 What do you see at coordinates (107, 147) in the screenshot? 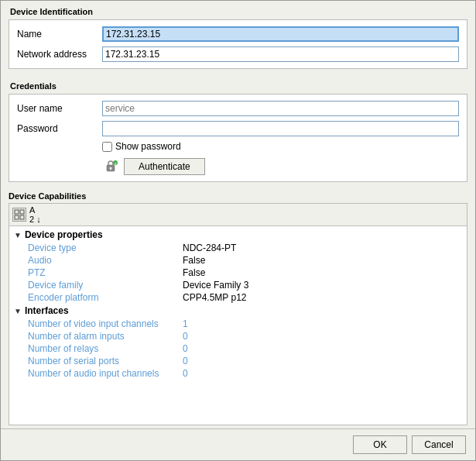
I see `show-password-checkbox` at bounding box center [107, 147].